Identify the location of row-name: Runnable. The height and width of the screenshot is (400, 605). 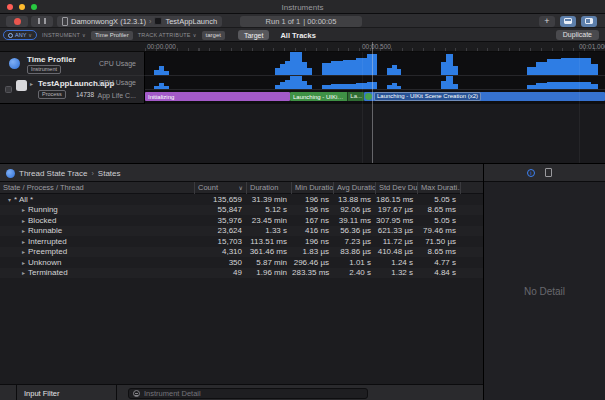
(45, 230).